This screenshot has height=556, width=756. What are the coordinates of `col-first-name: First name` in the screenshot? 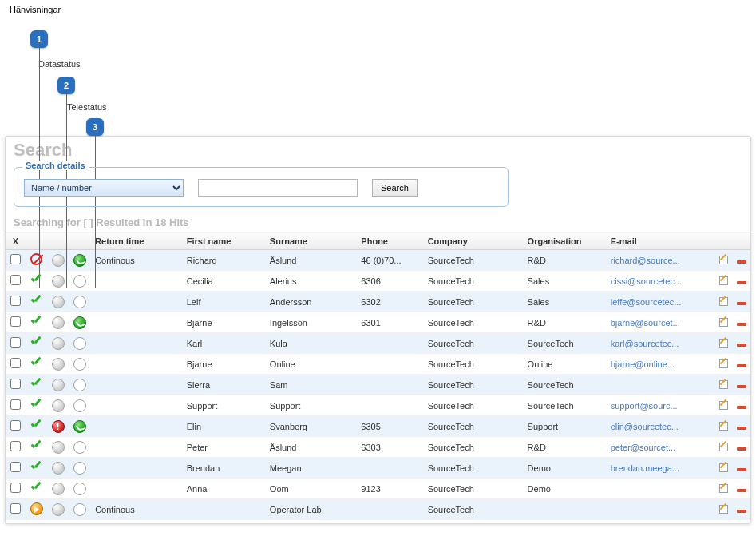 It's located at (224, 241).